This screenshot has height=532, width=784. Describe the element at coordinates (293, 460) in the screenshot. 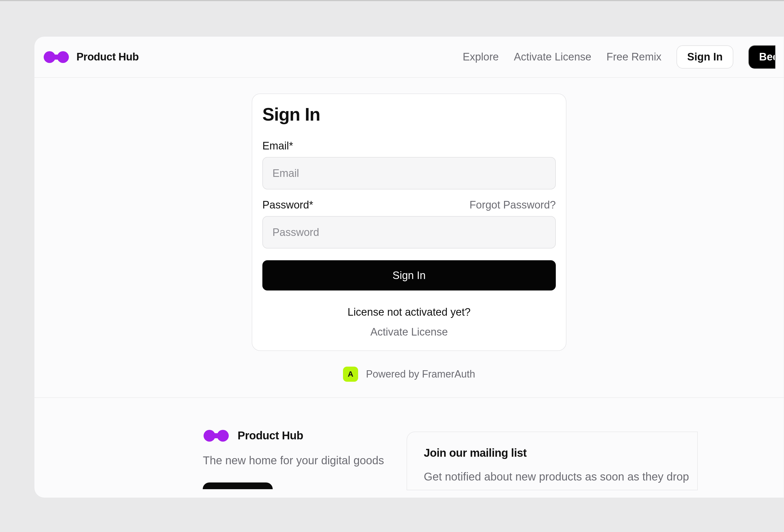

I see `footer-left: Product Hub The new home for your digita…` at that location.